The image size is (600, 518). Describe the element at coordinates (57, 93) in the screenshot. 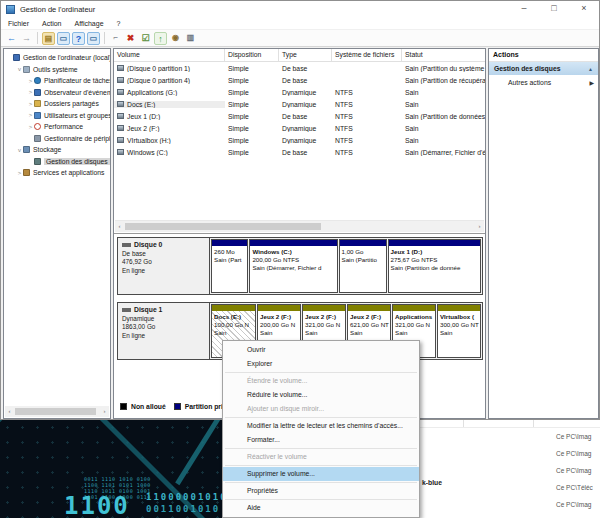

I see `tree-item-event-viewer: > Observateur d'événeme` at that location.